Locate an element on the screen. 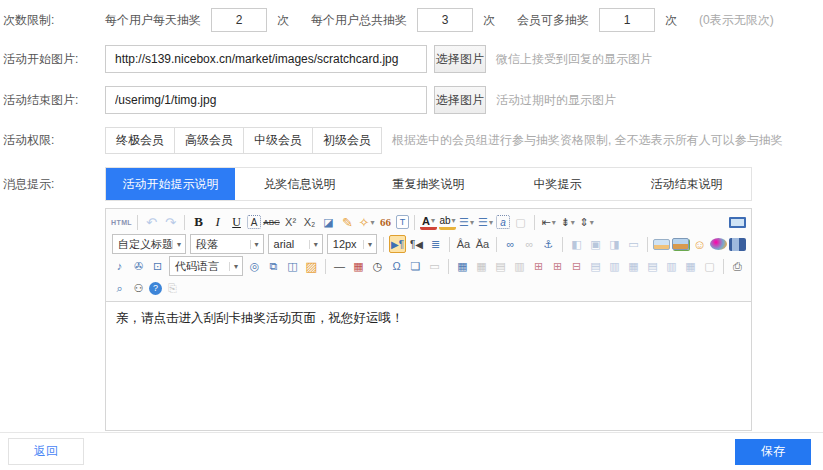  table-align-center-icon: ▤ is located at coordinates (652, 266).